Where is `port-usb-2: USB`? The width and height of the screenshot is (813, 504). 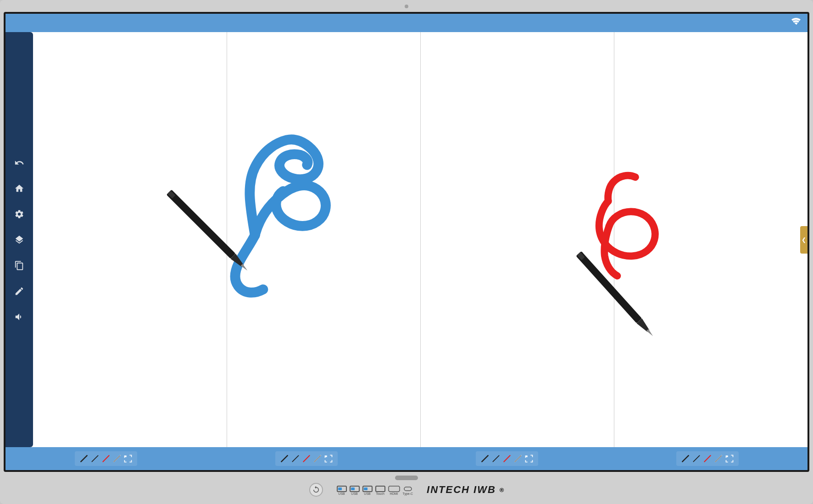 port-usb-2: USB is located at coordinates (355, 491).